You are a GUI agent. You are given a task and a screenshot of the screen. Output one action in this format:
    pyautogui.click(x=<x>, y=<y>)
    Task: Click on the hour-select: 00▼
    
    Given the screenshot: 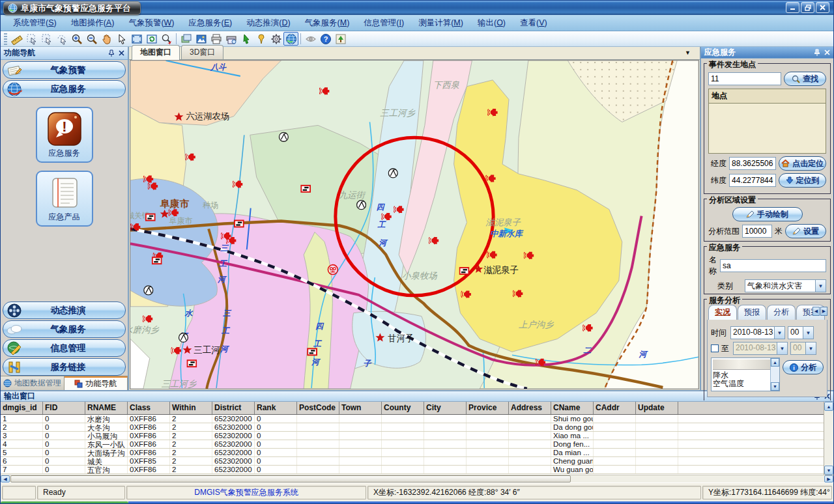 What is the action you would take?
    pyautogui.click(x=801, y=333)
    